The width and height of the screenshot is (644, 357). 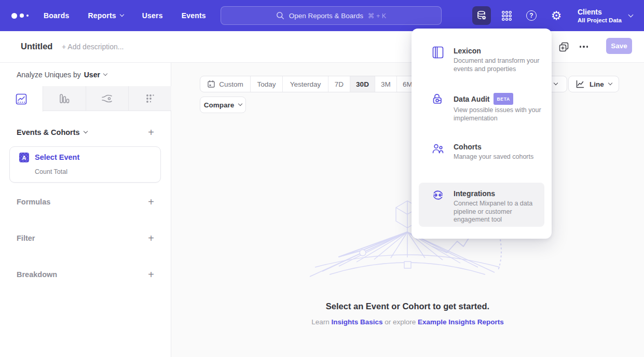 I want to click on cohorts-icon, so click(x=438, y=148).